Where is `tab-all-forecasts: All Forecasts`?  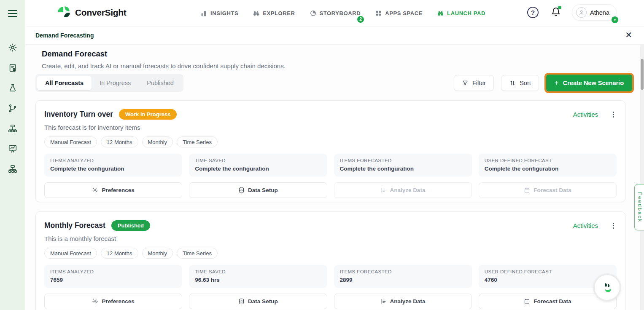 tab-all-forecasts: All Forecasts is located at coordinates (64, 83).